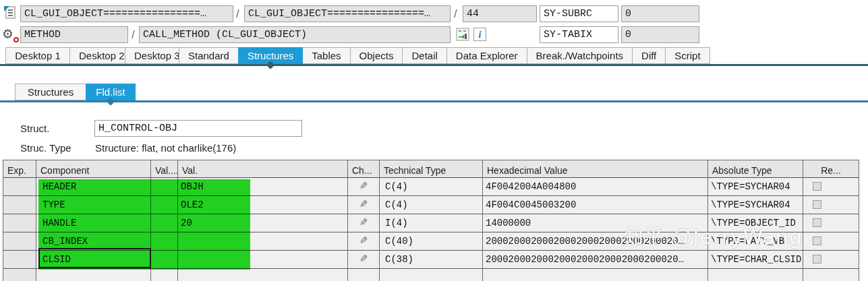  Describe the element at coordinates (649, 55) in the screenshot. I see `tab-diff: Diff` at that location.